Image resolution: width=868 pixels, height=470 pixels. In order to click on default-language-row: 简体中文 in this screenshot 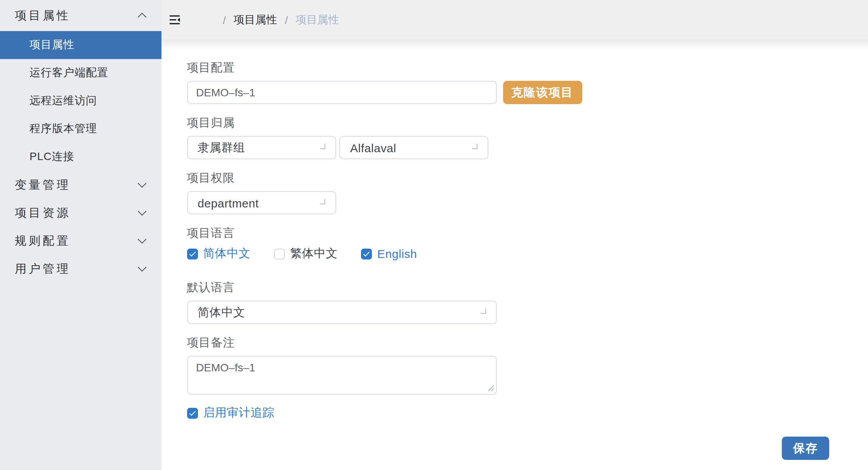, I will do `click(527, 312)`.